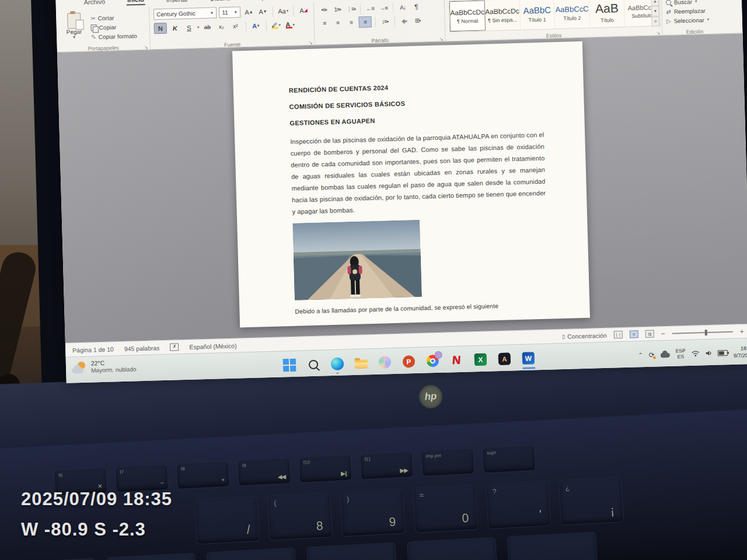 The height and width of the screenshot is (560, 747). I want to click on file-explorer-button, so click(361, 363).